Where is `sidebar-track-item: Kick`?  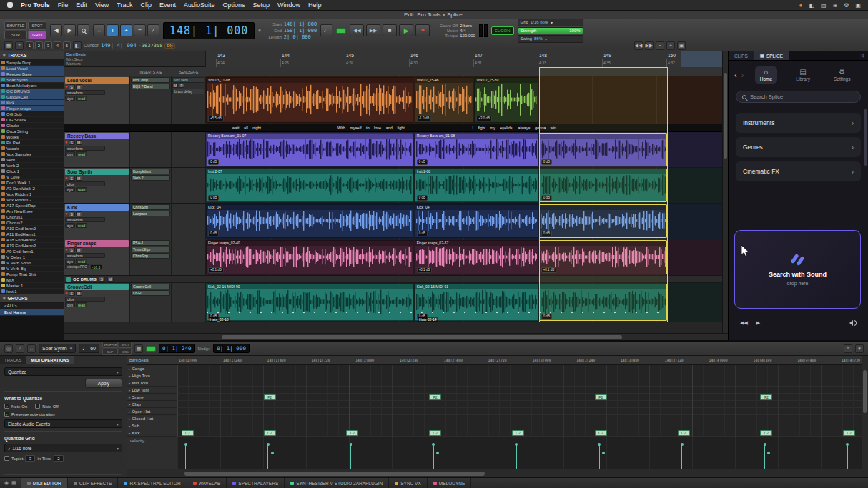
sidebar-track-item: Kick is located at coordinates (31, 103).